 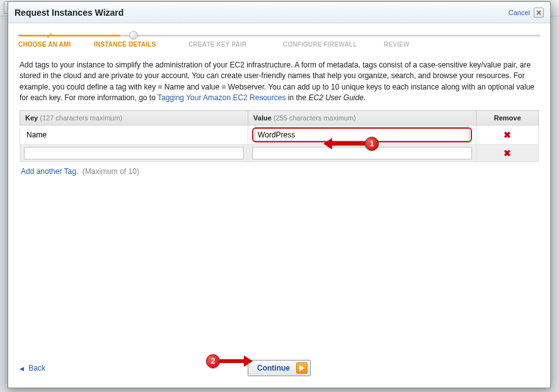 What do you see at coordinates (37, 368) in the screenshot?
I see `back-label: Back` at bounding box center [37, 368].